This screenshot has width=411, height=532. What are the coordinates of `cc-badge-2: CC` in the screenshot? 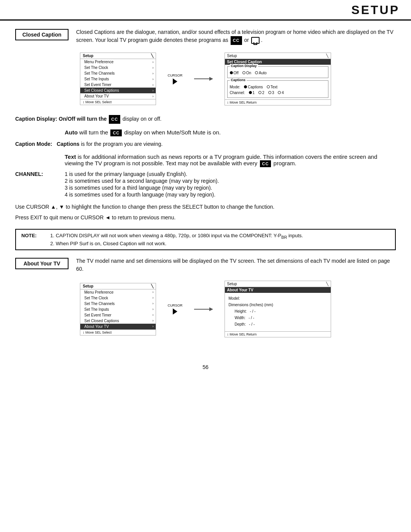 It's located at (115, 120).